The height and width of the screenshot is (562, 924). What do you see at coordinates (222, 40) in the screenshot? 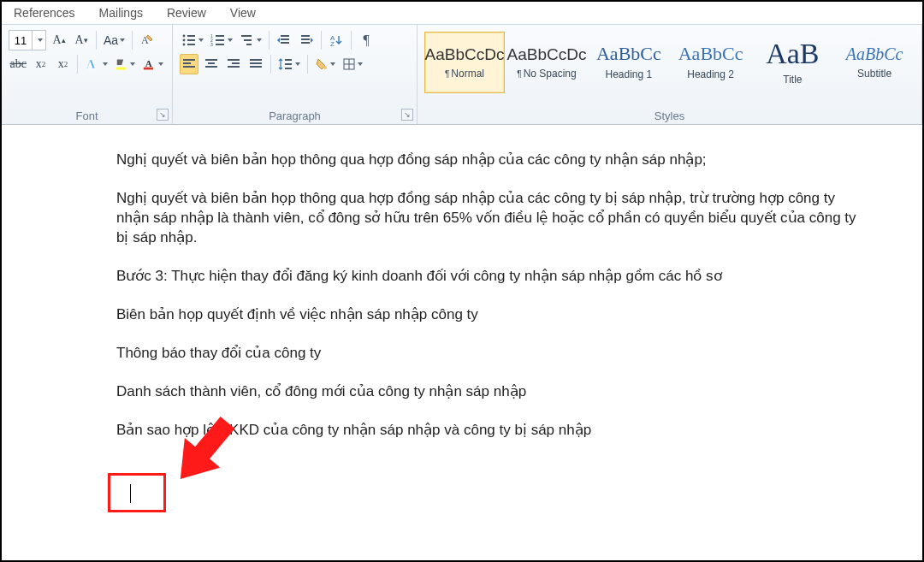
I see `numbering-button: 123` at bounding box center [222, 40].